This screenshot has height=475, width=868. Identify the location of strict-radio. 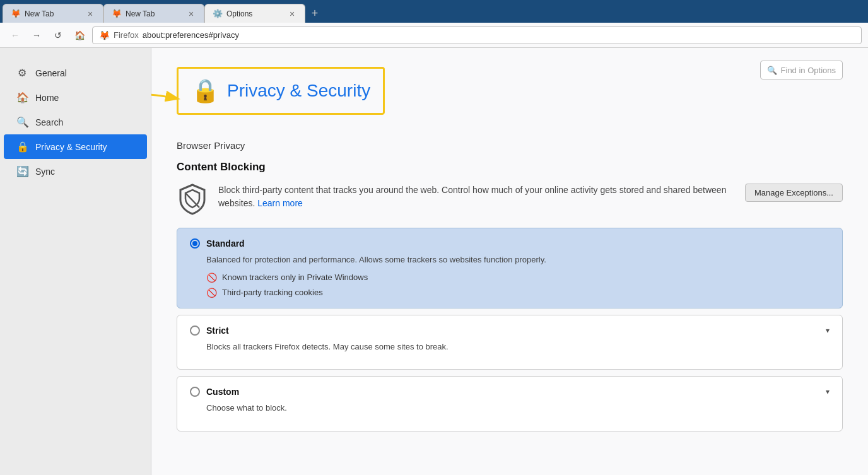
(195, 331).